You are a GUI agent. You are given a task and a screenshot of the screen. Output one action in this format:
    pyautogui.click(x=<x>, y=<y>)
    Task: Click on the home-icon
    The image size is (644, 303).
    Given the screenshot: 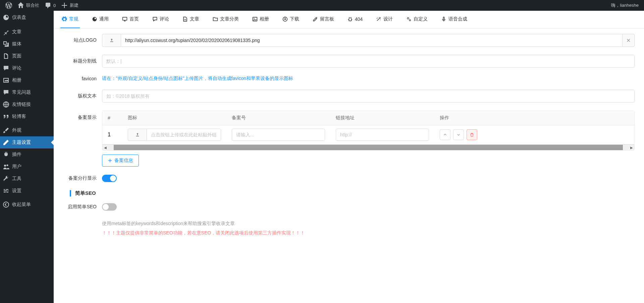 What is the action you would take?
    pyautogui.click(x=21, y=5)
    